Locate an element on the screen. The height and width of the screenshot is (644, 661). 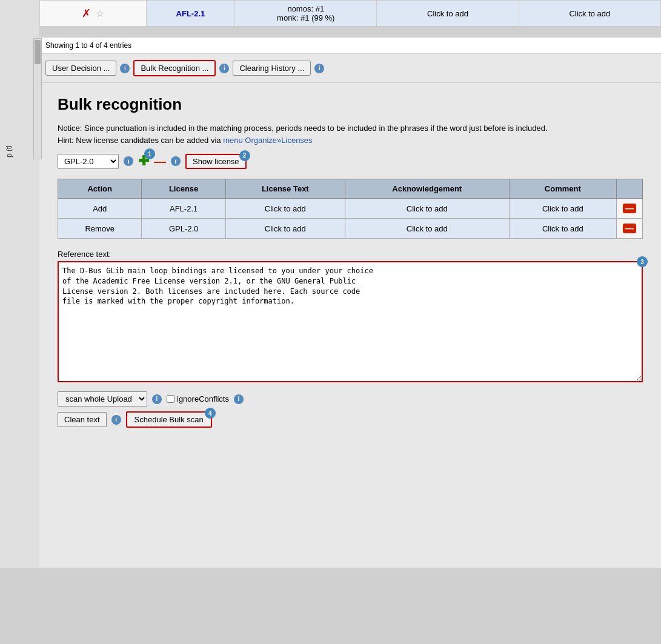
ignore-conflicts-checkbox is located at coordinates (171, 399).